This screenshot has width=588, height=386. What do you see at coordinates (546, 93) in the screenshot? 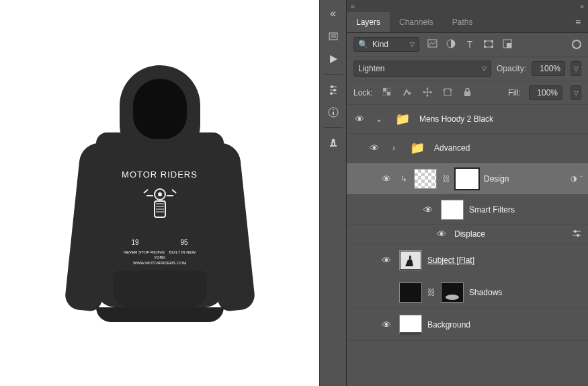
I see `fill-input: 100%` at bounding box center [546, 93].